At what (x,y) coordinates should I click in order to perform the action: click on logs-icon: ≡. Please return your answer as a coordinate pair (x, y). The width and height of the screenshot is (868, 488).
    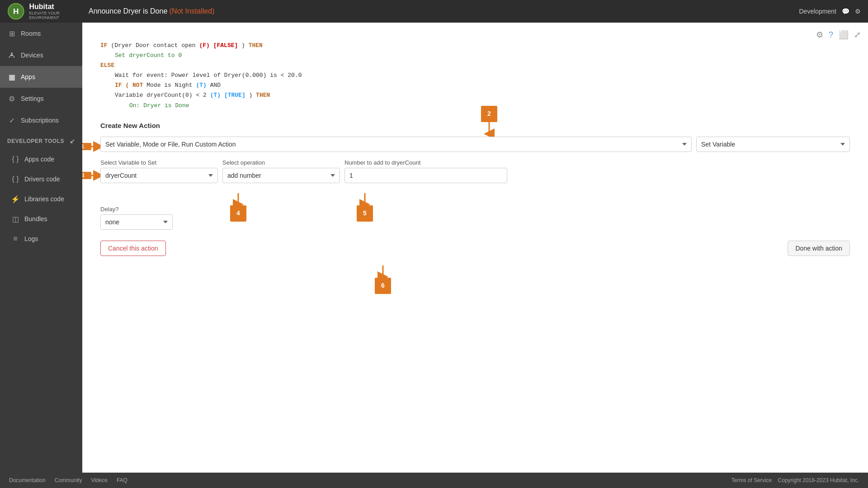
    Looking at the image, I should click on (15, 239).